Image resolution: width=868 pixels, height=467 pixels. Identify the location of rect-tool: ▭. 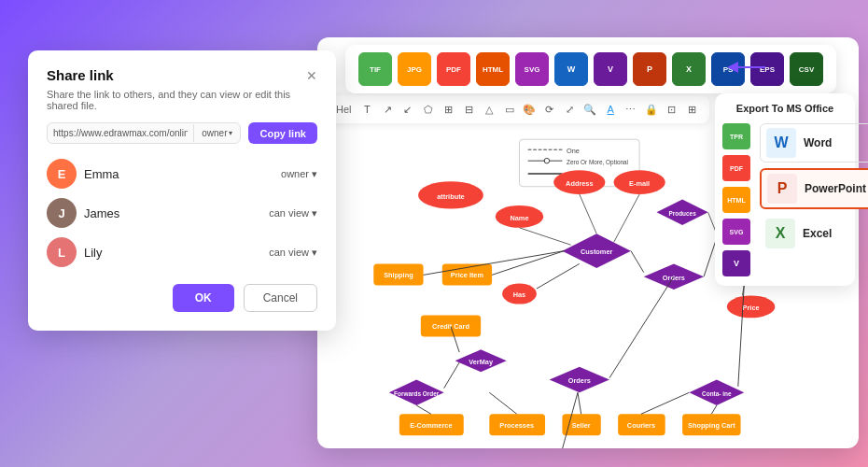
(510, 109).